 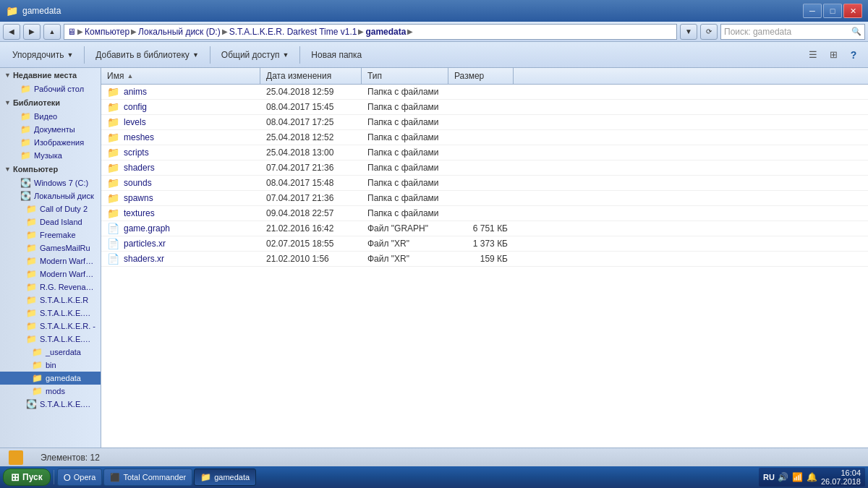 I want to click on sidebar-item-mods: 📁 mods, so click(x=51, y=391).